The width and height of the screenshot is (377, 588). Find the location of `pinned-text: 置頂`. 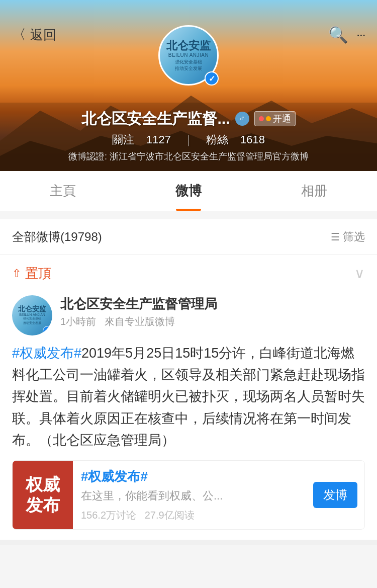

pinned-text: 置頂 is located at coordinates (38, 274).